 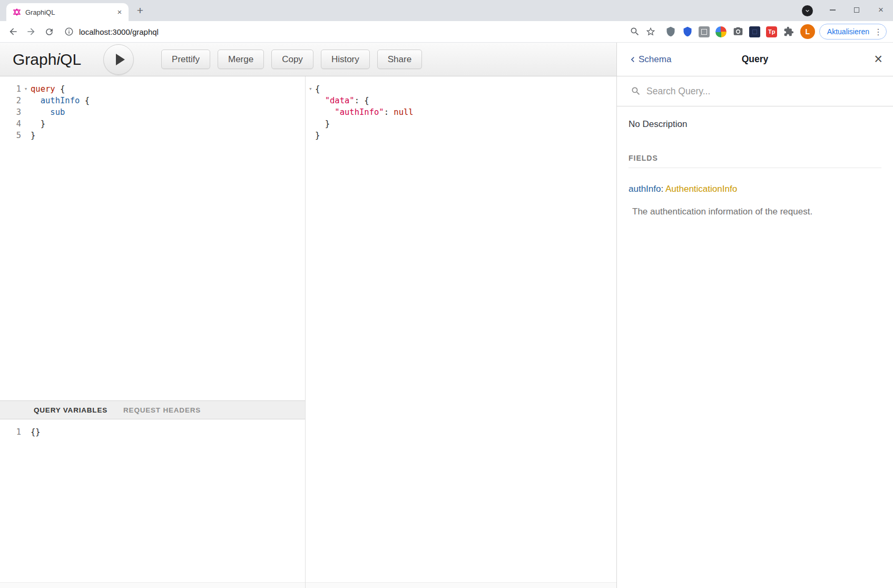 What do you see at coordinates (153, 432) in the screenshot?
I see `code-line: 1 {}` at bounding box center [153, 432].